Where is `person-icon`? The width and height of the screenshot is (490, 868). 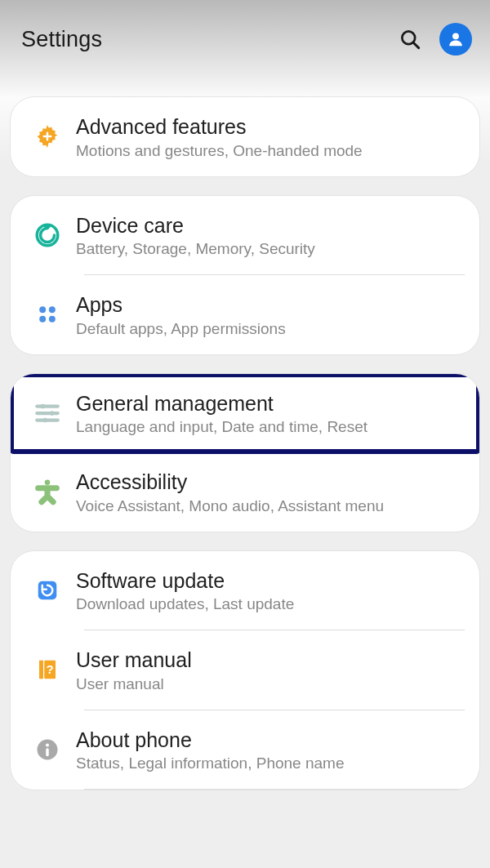
person-icon is located at coordinates (456, 39).